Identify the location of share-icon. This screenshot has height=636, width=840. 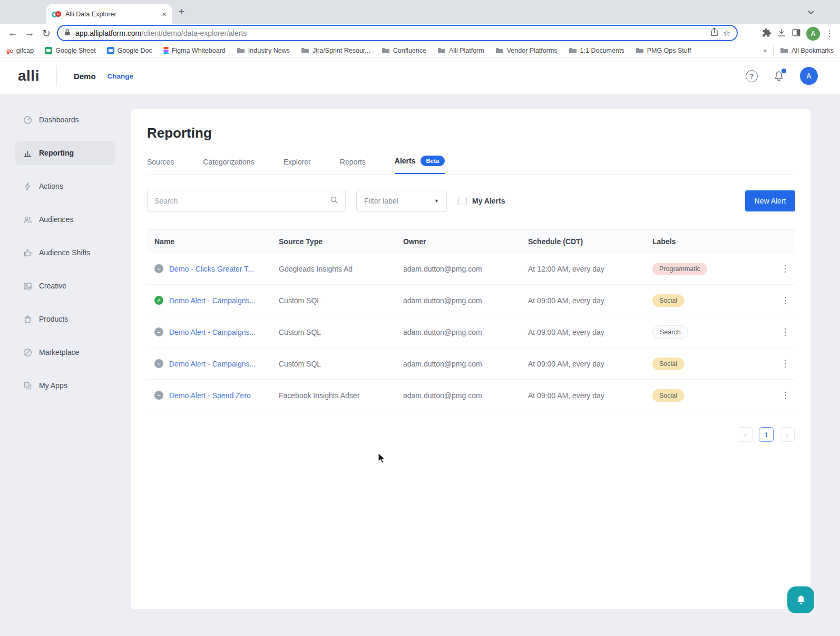
(715, 33).